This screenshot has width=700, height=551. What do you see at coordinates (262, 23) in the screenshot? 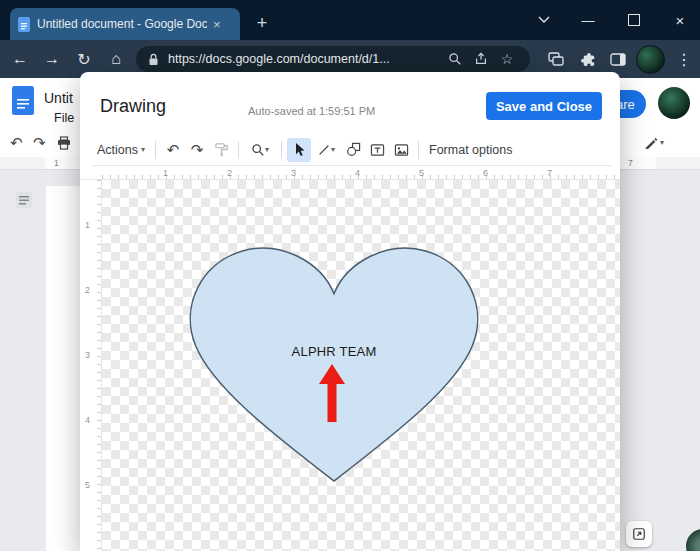
I see `new-tab-button: +` at bounding box center [262, 23].